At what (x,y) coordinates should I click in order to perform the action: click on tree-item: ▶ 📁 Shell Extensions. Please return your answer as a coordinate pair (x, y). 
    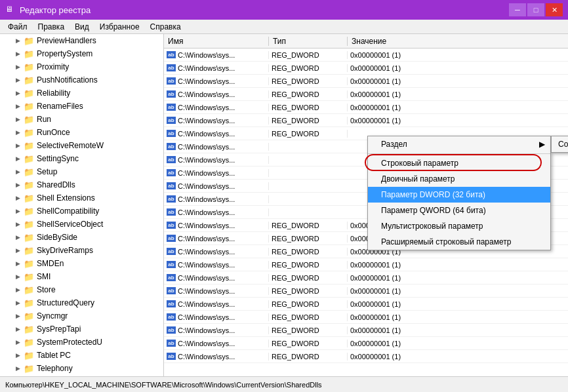
    Looking at the image, I should click on (81, 198).